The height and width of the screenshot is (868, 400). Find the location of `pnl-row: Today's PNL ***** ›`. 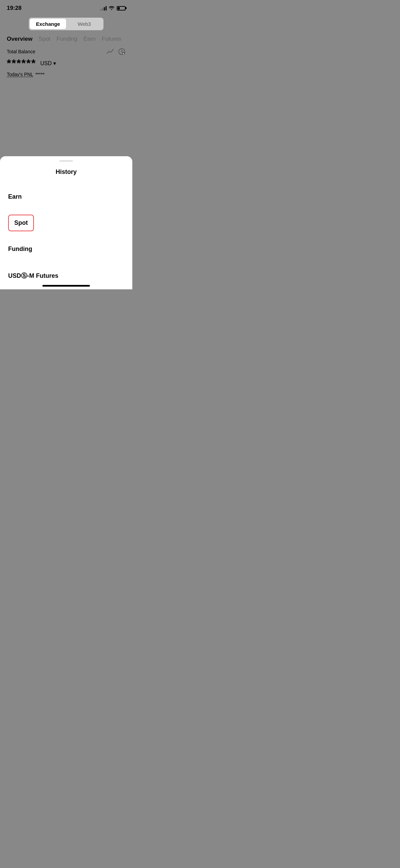

pnl-row: Today's PNL ***** › is located at coordinates (66, 74).